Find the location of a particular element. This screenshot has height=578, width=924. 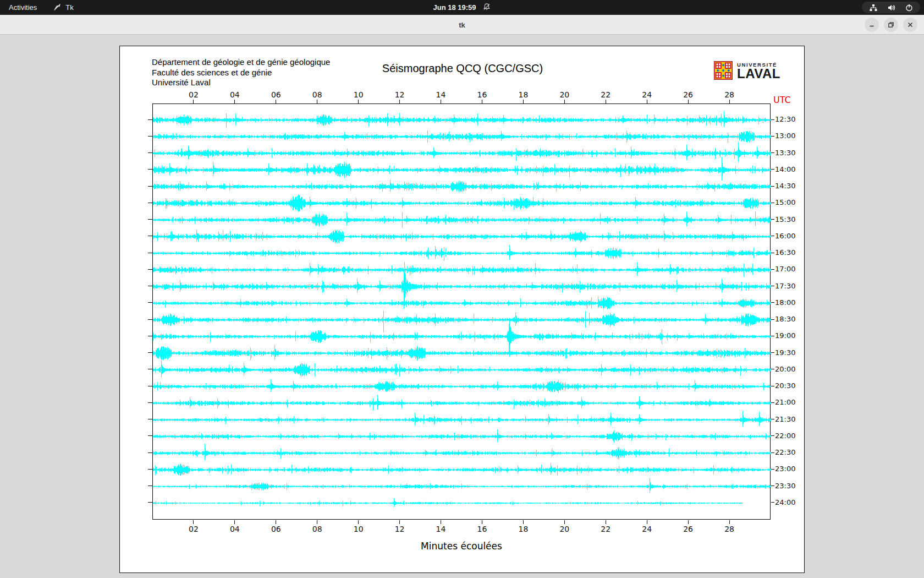

network-icon is located at coordinates (873, 8).